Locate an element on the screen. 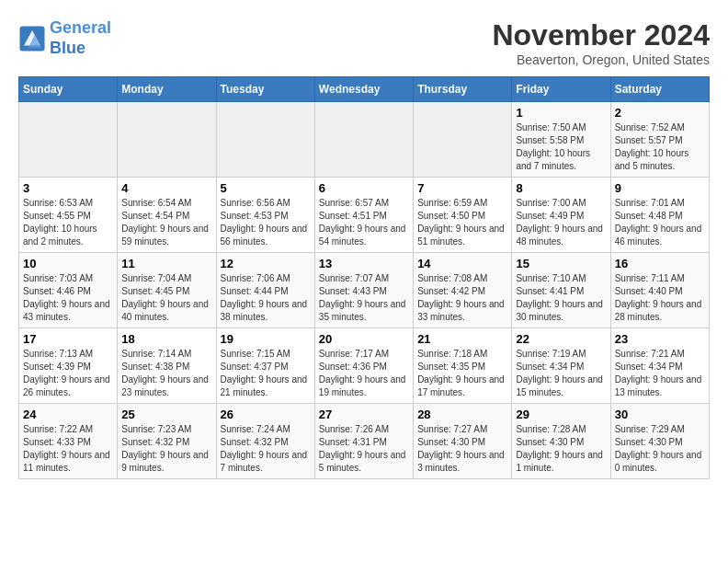 Image resolution: width=728 pixels, height=563 pixels. day-info: Sunrise: 6:59 AM Sunset: 4:50 PM Dayligh… is located at coordinates (462, 223).